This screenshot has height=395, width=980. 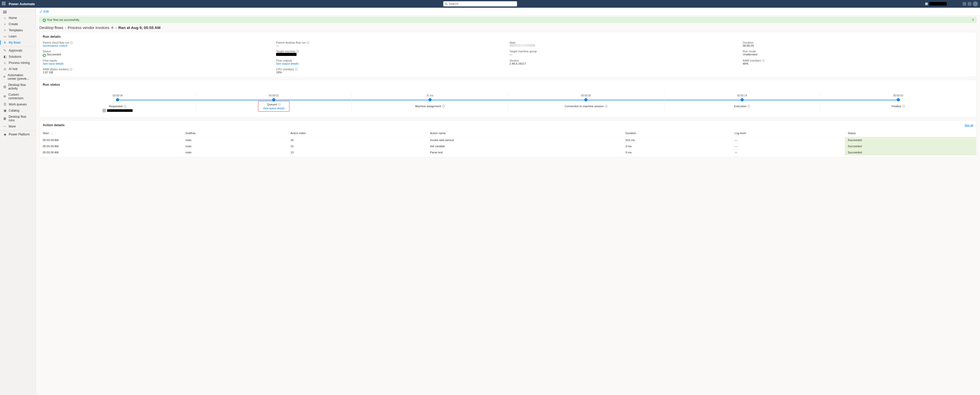 I want to click on nav-learn: ▭Learn, so click(x=18, y=37).